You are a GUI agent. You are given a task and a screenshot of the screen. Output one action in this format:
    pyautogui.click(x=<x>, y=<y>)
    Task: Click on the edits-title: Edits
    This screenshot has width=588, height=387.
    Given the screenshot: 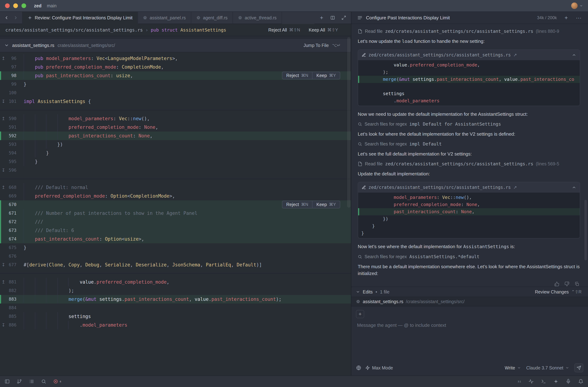 What is the action you would take?
    pyautogui.click(x=368, y=292)
    